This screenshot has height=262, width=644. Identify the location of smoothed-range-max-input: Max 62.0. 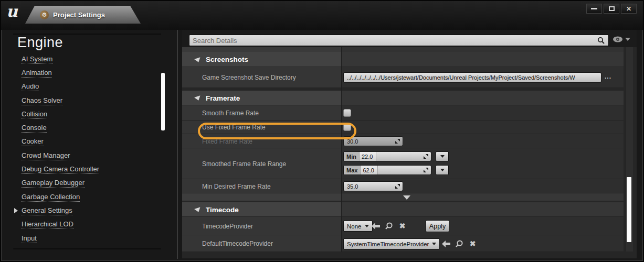
(387, 170).